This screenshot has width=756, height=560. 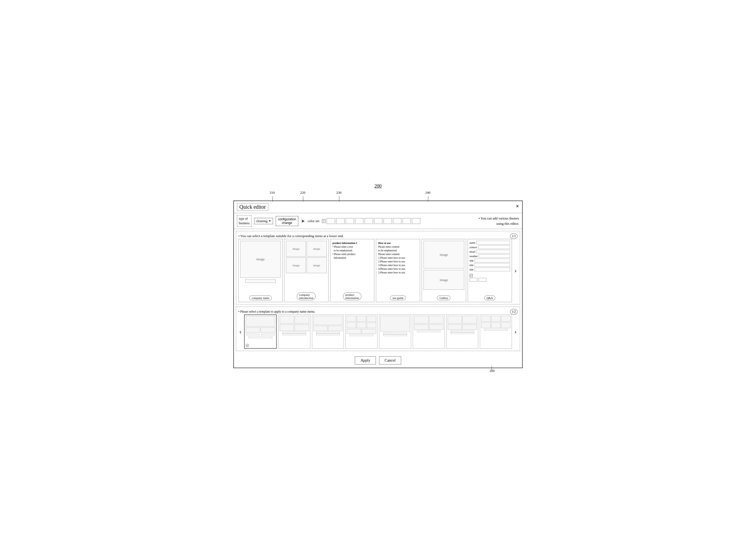 What do you see at coordinates (494, 256) in the screenshot?
I see `qa-input-weather` at bounding box center [494, 256].